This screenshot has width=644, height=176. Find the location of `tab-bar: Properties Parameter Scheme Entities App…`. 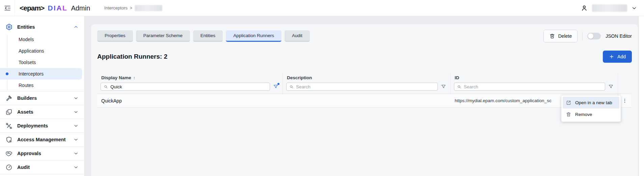

tab-bar: Properties Parameter Scheme Entities App… is located at coordinates (204, 36).